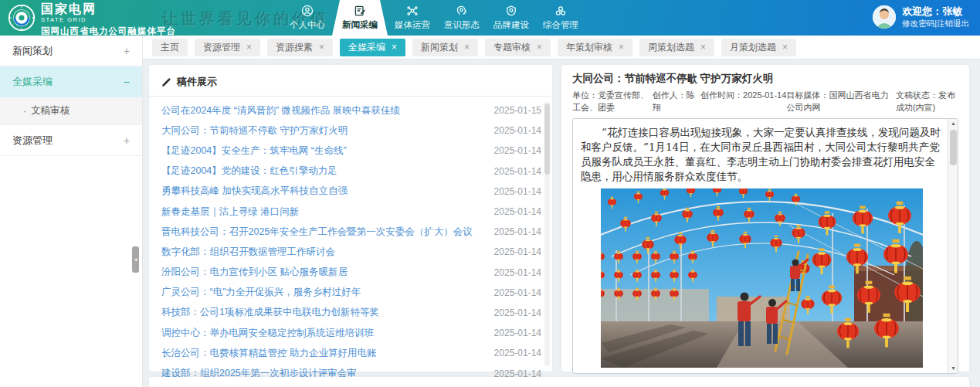 The width and height of the screenshot is (980, 387). I want to click on tab-news-planning: 新闻策划 ×, so click(445, 48).